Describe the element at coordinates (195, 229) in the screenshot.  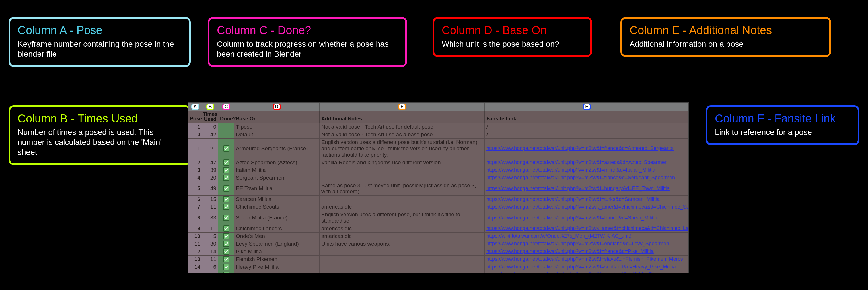
I see `cell-pose: 9` at that location.